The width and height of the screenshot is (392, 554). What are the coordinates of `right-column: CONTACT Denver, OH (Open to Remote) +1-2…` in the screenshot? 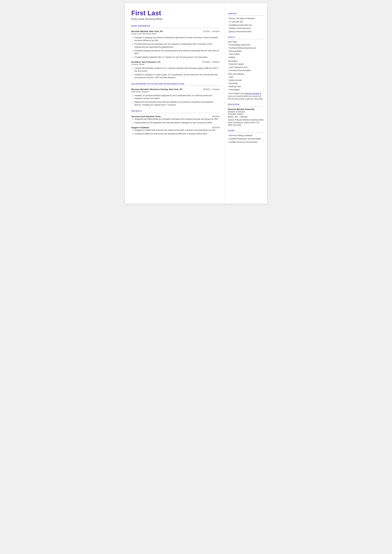 It's located at (246, 103).